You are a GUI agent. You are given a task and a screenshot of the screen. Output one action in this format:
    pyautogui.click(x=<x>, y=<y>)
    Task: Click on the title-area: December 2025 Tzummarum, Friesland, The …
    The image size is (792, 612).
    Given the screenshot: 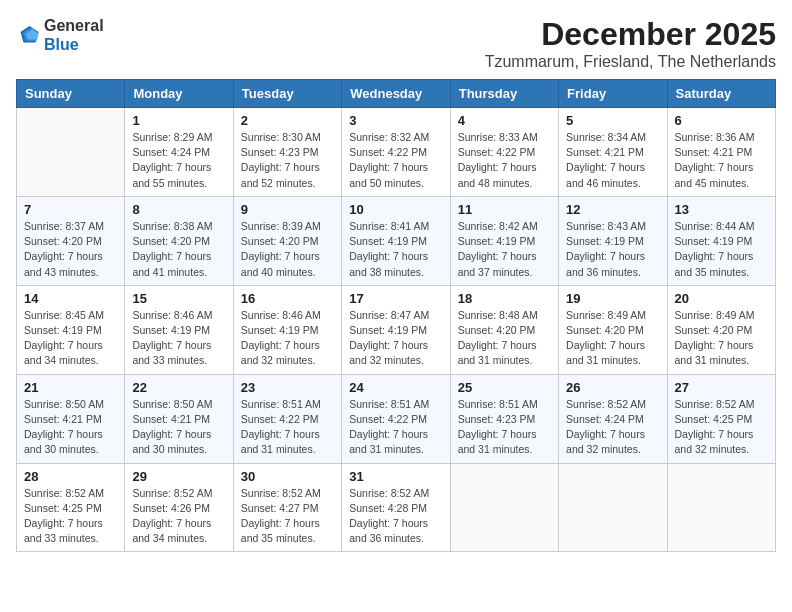 What is the action you would take?
    pyautogui.click(x=630, y=44)
    